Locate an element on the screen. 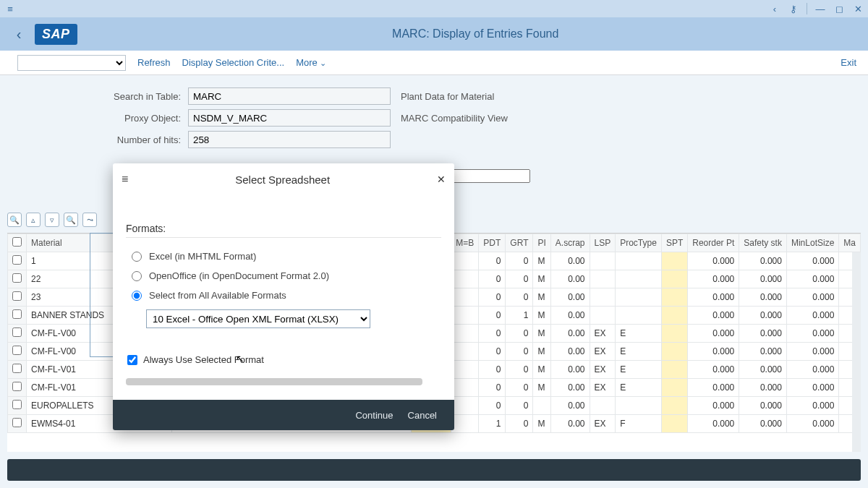  radio-all-formats: Select from All Available Formats is located at coordinates (284, 295).